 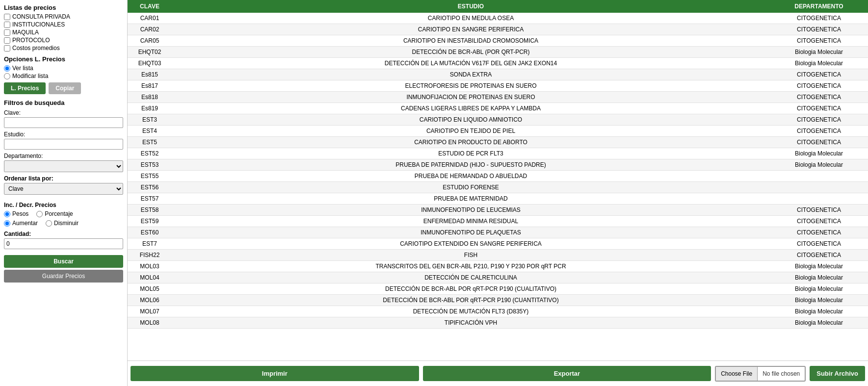 What do you see at coordinates (498, 41) in the screenshot?
I see `table-row: CAR05CARIOTIPO EN INESTABILIDAD CROMOSOM…` at bounding box center [498, 41].